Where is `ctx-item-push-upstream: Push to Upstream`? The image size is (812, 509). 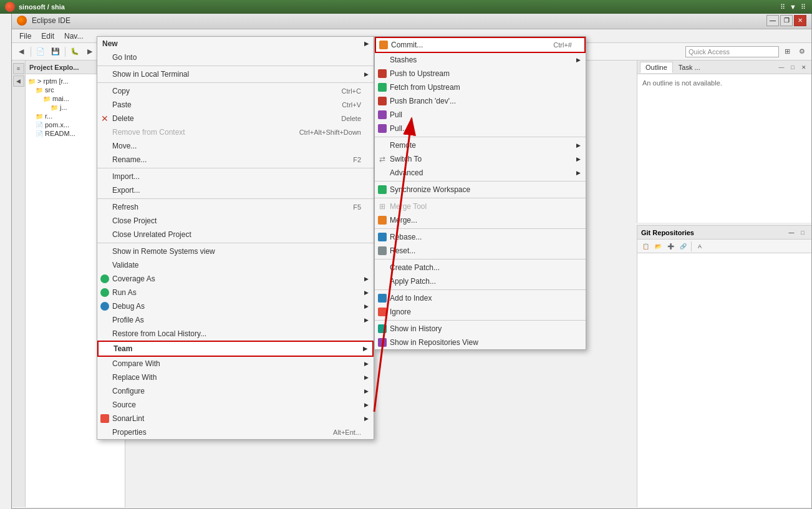
ctx-item-push-upstream: Push to Upstream is located at coordinates (480, 74).